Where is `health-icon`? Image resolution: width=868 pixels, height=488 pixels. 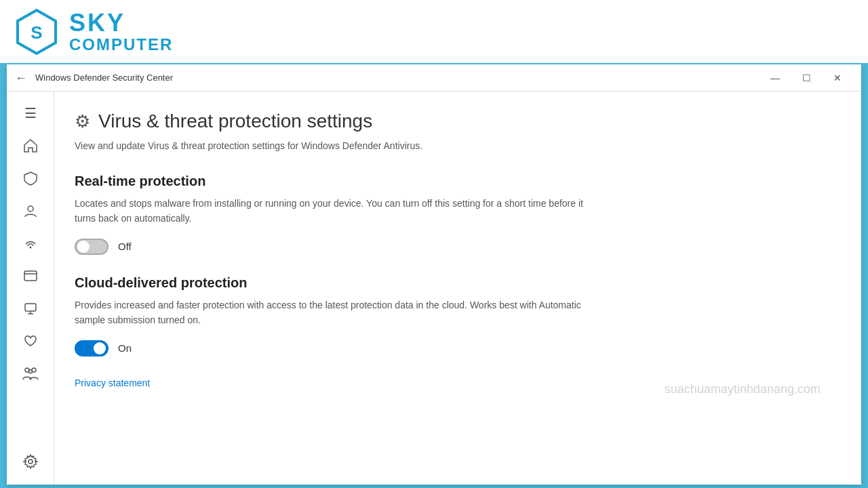 health-icon is located at coordinates (31, 341).